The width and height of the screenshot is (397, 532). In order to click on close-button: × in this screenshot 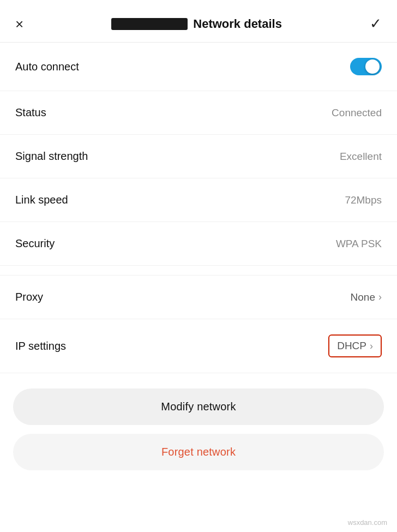, I will do `click(20, 24)`.